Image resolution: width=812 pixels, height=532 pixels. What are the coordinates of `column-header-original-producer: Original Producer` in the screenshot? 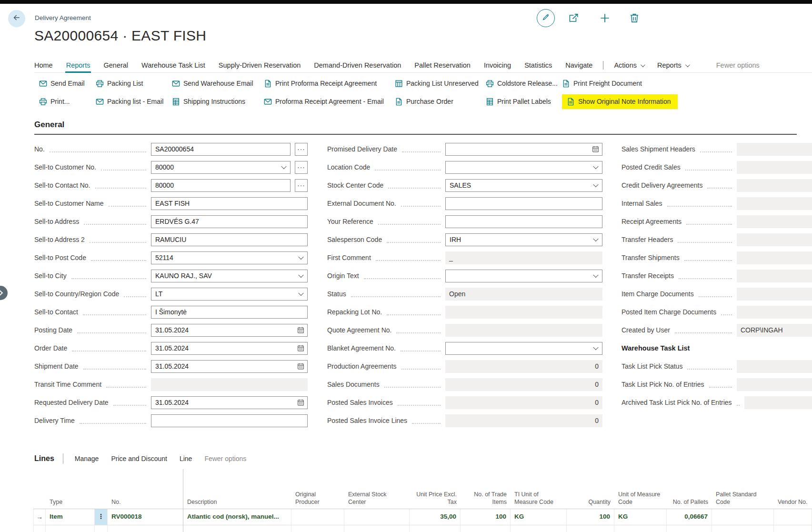 It's located at (318, 489).